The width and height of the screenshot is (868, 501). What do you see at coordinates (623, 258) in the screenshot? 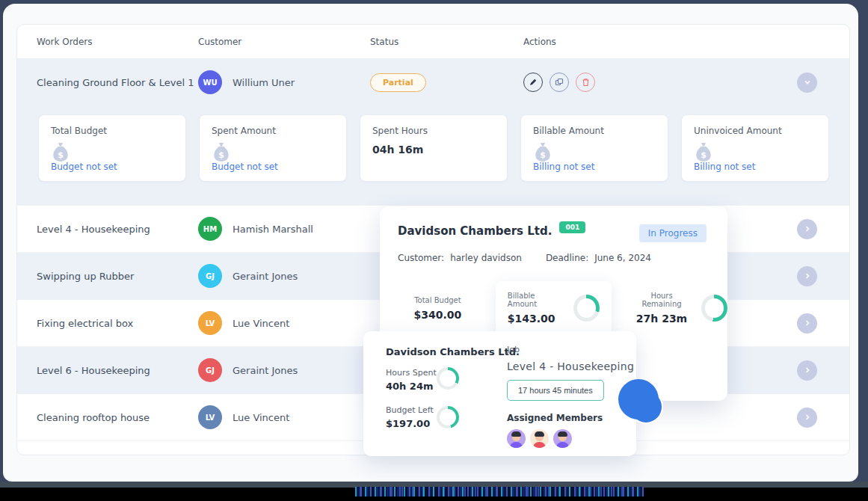
I see `deadline-value: June 6, 2024` at bounding box center [623, 258].